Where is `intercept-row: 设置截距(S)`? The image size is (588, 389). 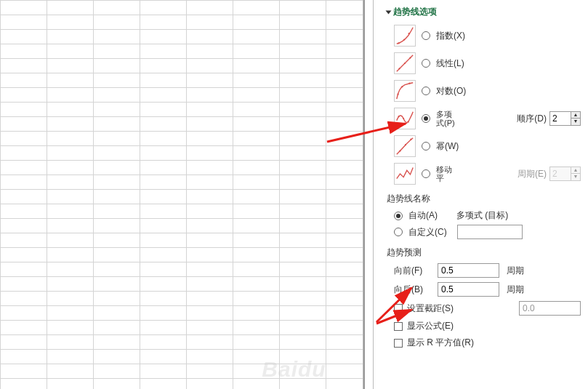 intercept-row: 设置截距(S) is located at coordinates (484, 308).